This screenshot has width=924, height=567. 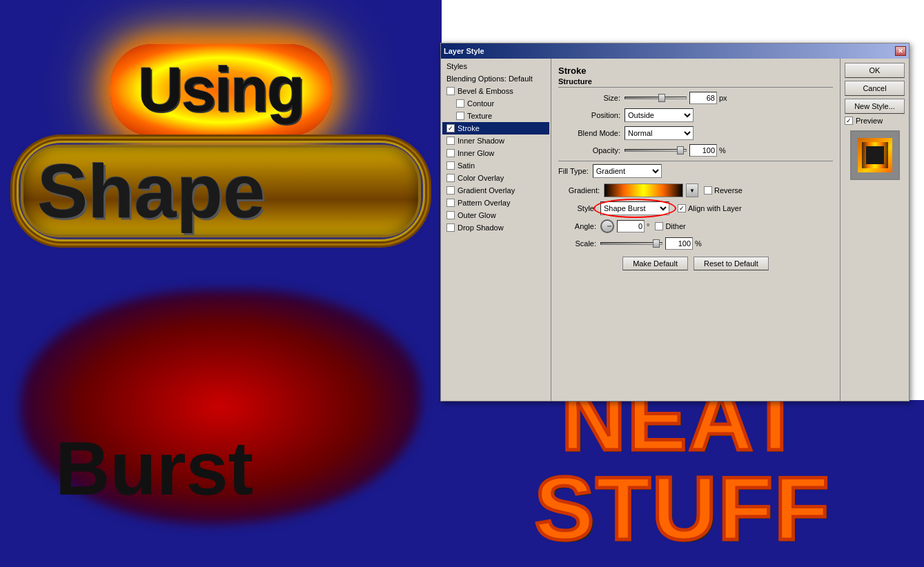 I want to click on color-overlay-checkbox, so click(x=451, y=178).